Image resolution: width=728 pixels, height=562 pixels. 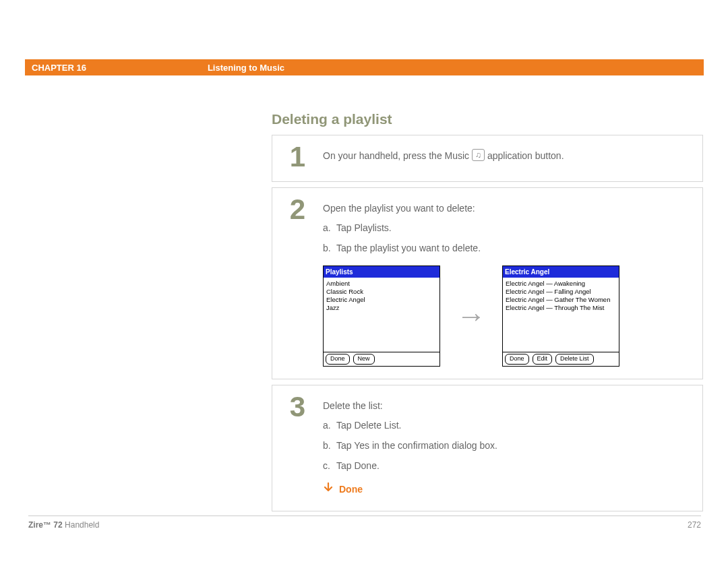 What do you see at coordinates (561, 358) in the screenshot?
I see `screen-buttons: Done Edit Delete List` at bounding box center [561, 358].